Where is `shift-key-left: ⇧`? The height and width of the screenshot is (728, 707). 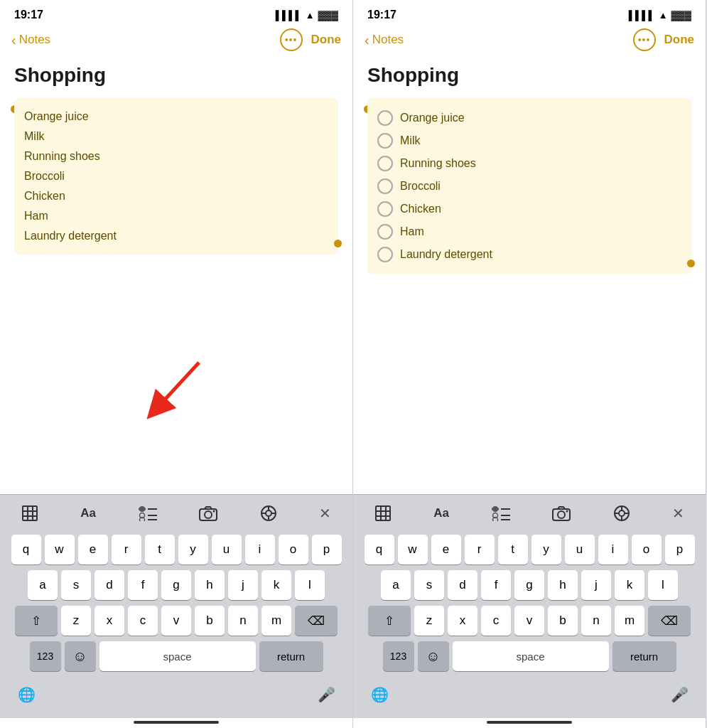 shift-key-left: ⇧ is located at coordinates (36, 621).